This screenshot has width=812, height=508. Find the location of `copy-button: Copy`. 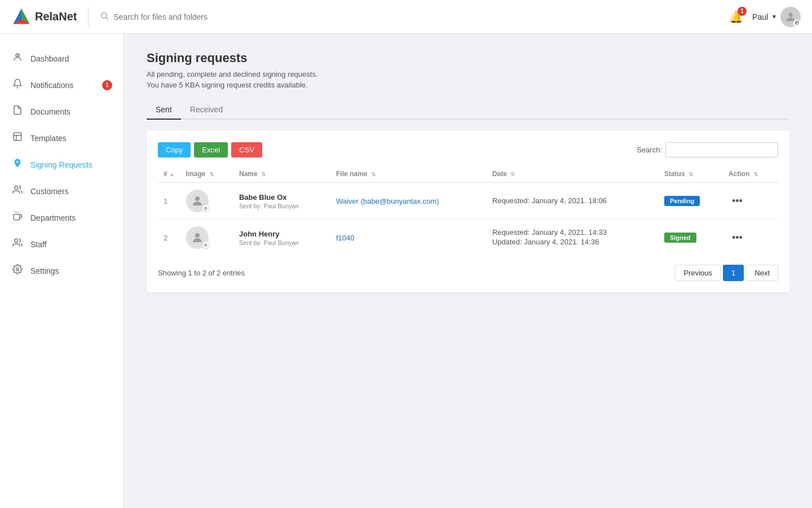

copy-button: Copy is located at coordinates (174, 150).